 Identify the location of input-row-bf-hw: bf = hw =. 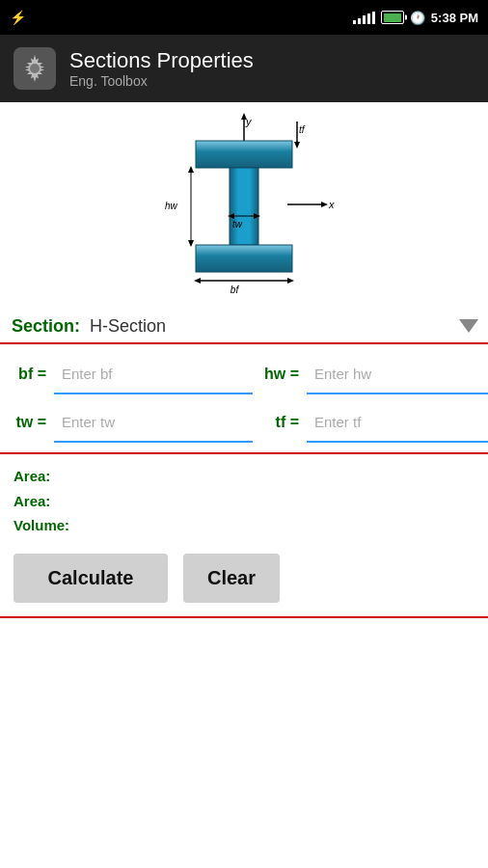
(244, 374).